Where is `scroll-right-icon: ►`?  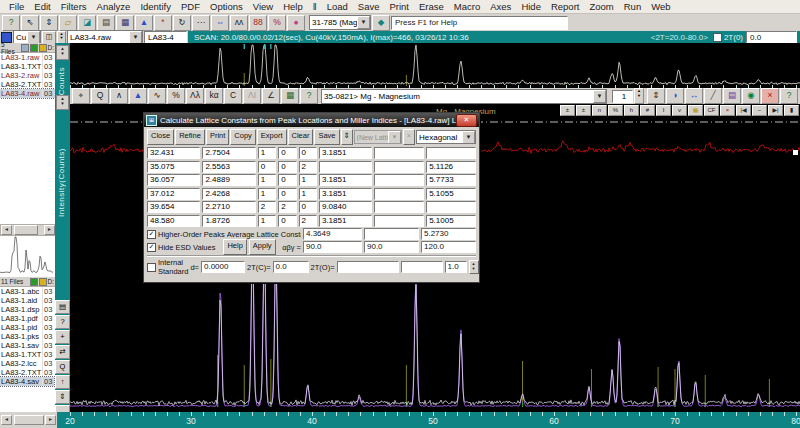 scroll-right-icon: ► is located at coordinates (50, 420).